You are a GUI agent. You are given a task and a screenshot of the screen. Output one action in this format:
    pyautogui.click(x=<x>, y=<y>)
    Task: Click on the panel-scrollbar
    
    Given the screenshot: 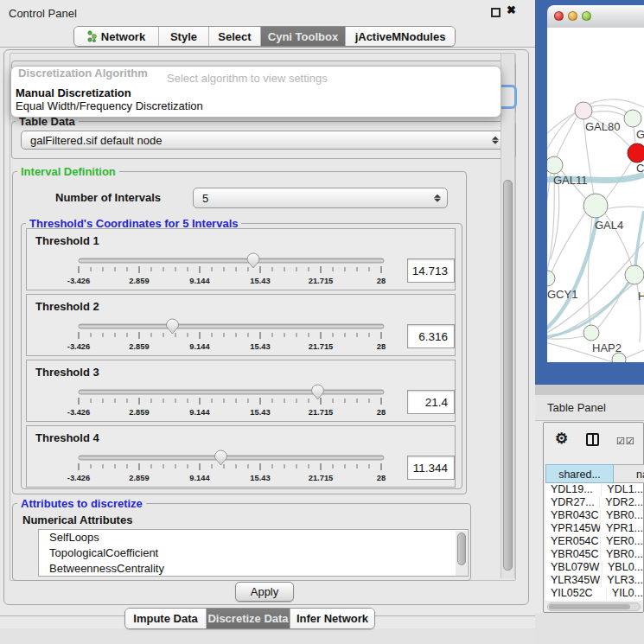 What is the action you would take?
    pyautogui.click(x=508, y=316)
    